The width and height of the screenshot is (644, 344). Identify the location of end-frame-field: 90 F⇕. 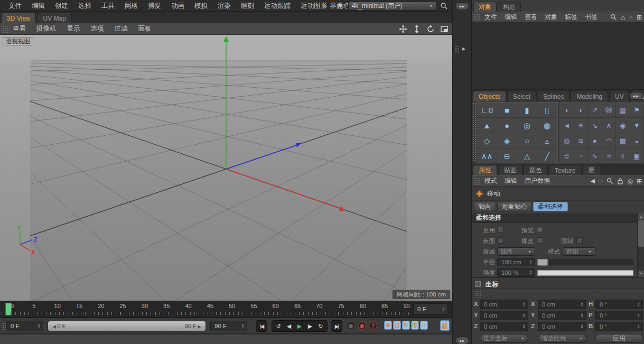
(229, 326).